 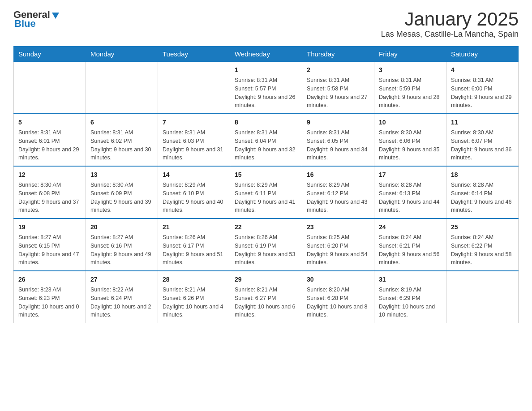 What do you see at coordinates (266, 303) in the screenshot?
I see `day-info: Sunrise: 8:21 AM Sunset: 6:27 PM Dayligh…` at bounding box center [266, 303].